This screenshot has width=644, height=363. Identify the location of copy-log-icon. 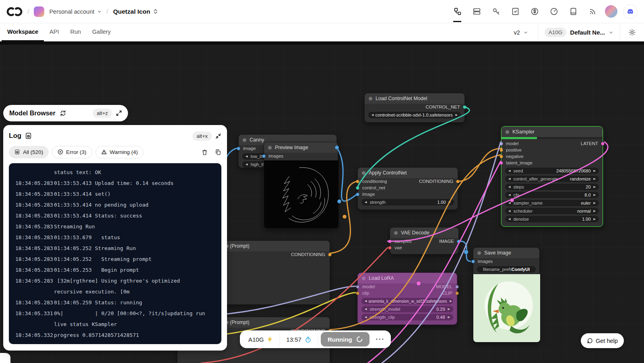
(218, 152).